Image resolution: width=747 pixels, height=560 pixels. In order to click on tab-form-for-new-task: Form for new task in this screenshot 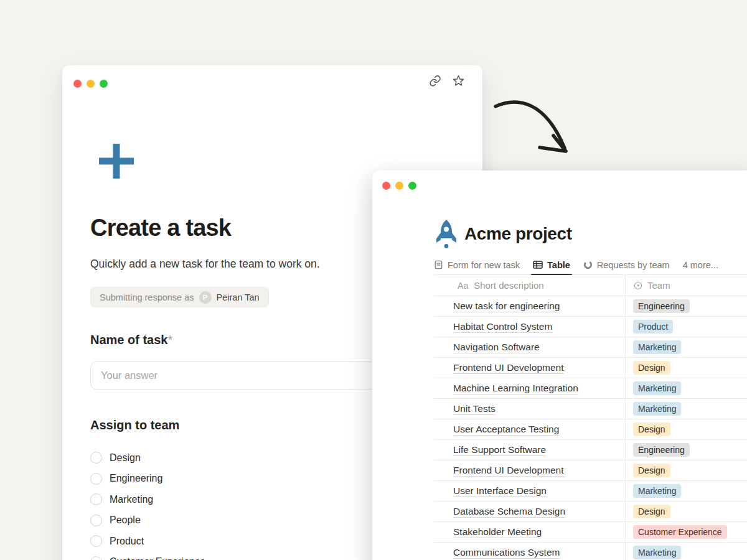, I will do `click(477, 265)`.